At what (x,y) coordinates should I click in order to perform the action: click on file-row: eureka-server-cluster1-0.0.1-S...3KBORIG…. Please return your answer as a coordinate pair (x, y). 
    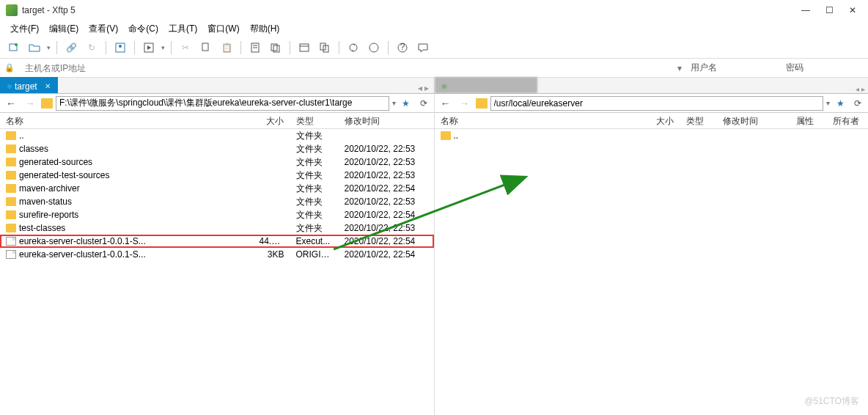
    Looking at the image, I should click on (217, 254).